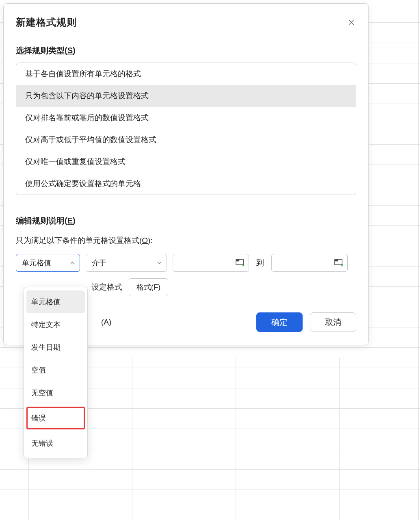  What do you see at coordinates (186, 118) in the screenshot?
I see `rule-type-item: 仅对排名靠前或靠后的数值设置格式` at bounding box center [186, 118].